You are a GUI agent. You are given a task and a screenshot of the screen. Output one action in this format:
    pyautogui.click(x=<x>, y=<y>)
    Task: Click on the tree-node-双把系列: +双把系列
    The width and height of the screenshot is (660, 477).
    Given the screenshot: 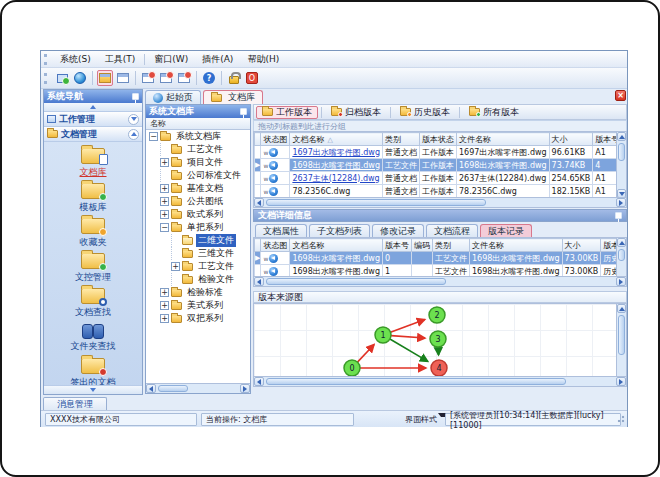 What is the action you would take?
    pyautogui.click(x=198, y=318)
    